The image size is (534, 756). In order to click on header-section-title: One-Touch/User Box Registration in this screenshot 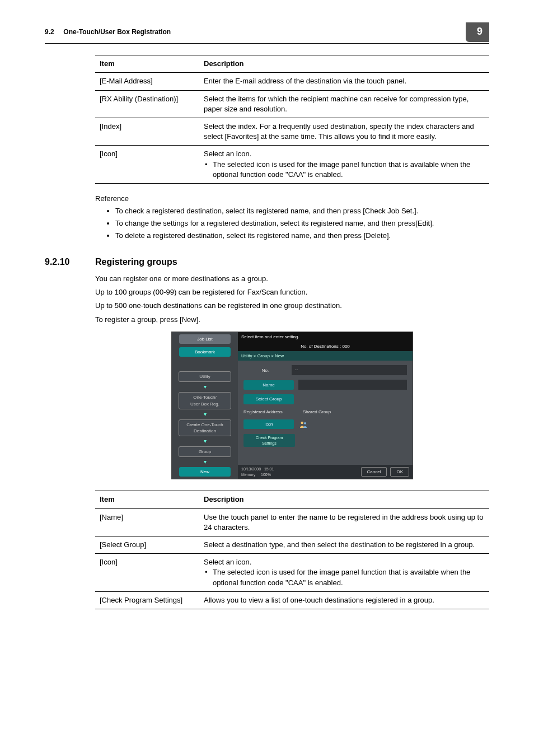, I will do `click(117, 32)`.